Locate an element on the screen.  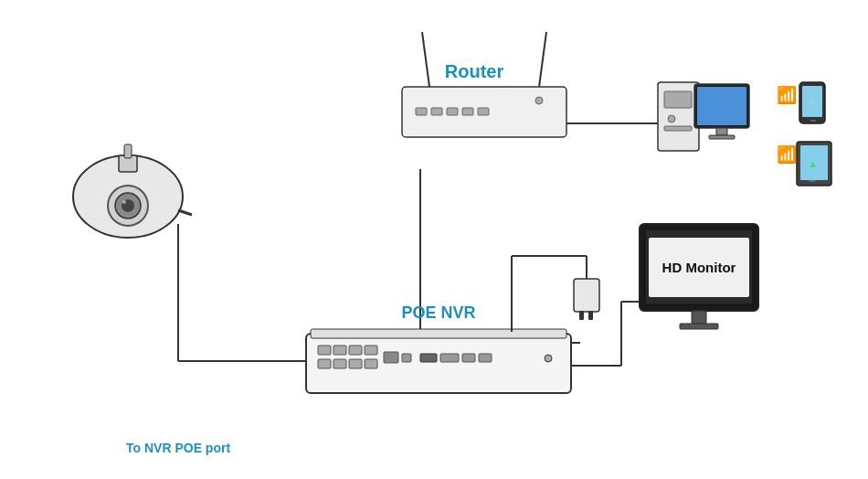
poe-nvr-label: POE NVR is located at coordinates (439, 313).